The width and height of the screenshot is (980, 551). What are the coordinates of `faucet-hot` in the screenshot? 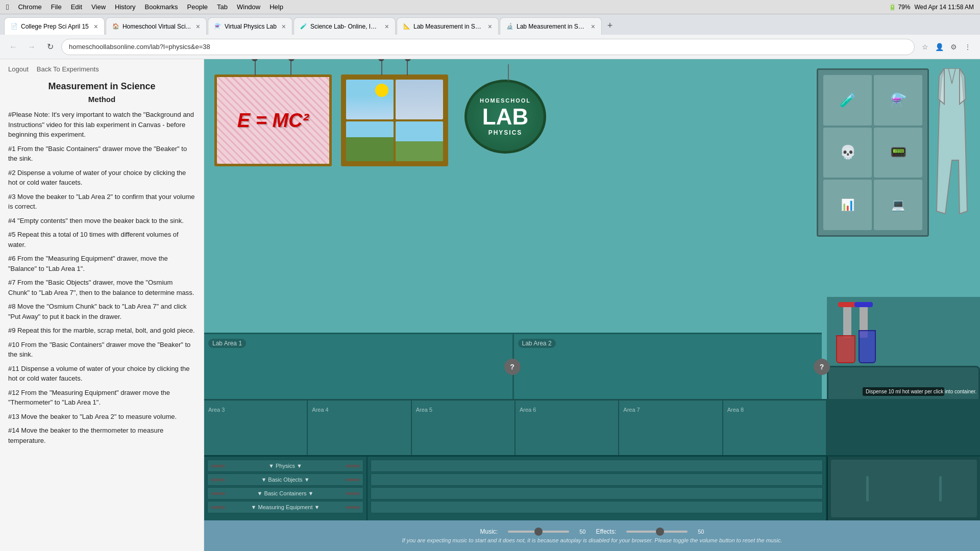 It's located at (847, 320).